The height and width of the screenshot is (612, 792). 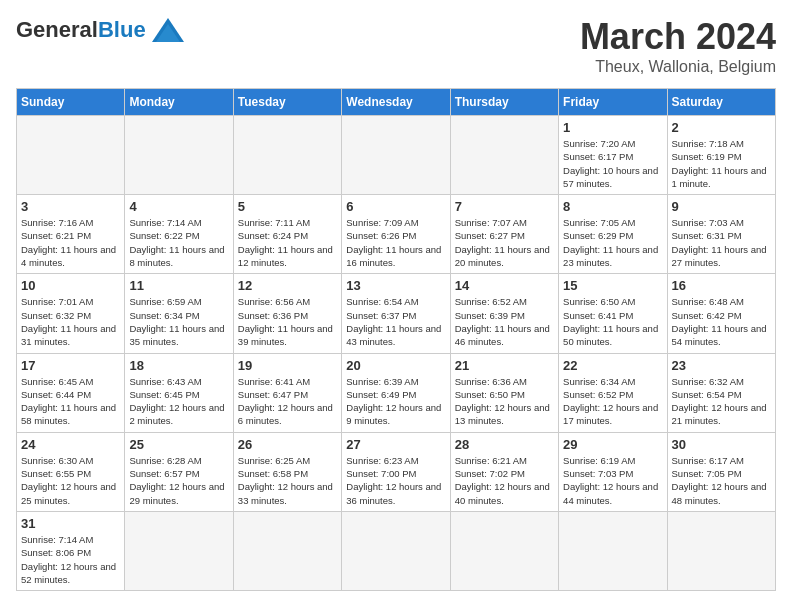 I want to click on logo-blue-text: Blue, so click(x=122, y=30).